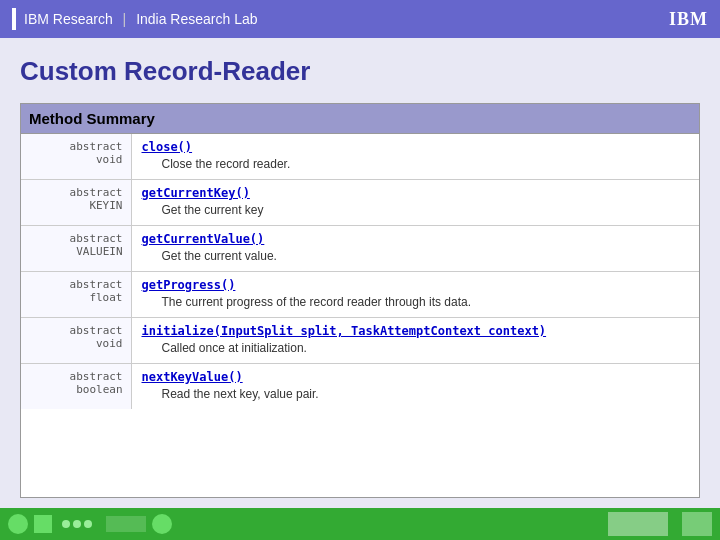  Describe the element at coordinates (360, 295) in the screenshot. I see `table-row: abstractfloatgetProgress()The current pr…` at that location.